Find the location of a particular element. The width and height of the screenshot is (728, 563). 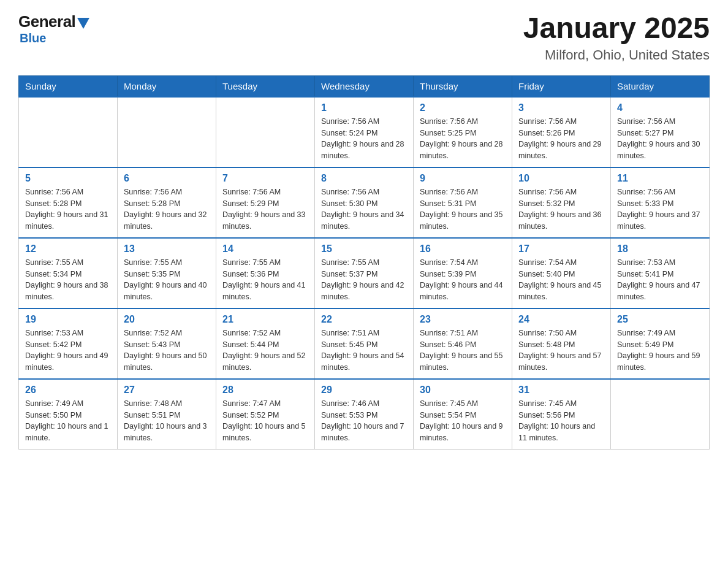

day-info: Sunrise: 7:56 AMSunset: 5:29 PMDaylight:… is located at coordinates (265, 210).